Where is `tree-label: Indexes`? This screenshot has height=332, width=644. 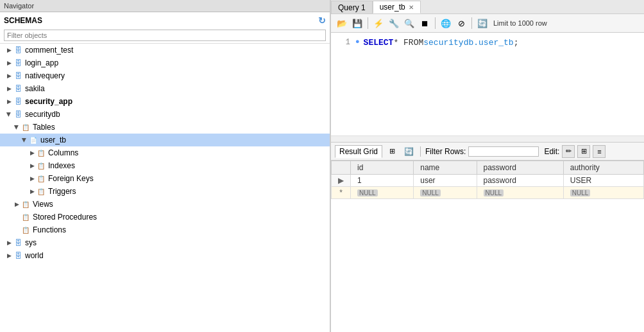
tree-label: Indexes is located at coordinates (62, 166).